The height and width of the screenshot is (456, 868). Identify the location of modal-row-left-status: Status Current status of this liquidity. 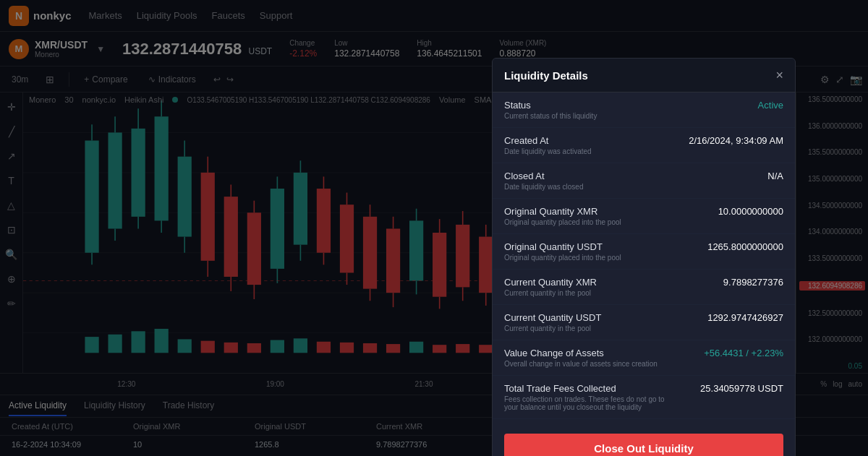
(586, 110).